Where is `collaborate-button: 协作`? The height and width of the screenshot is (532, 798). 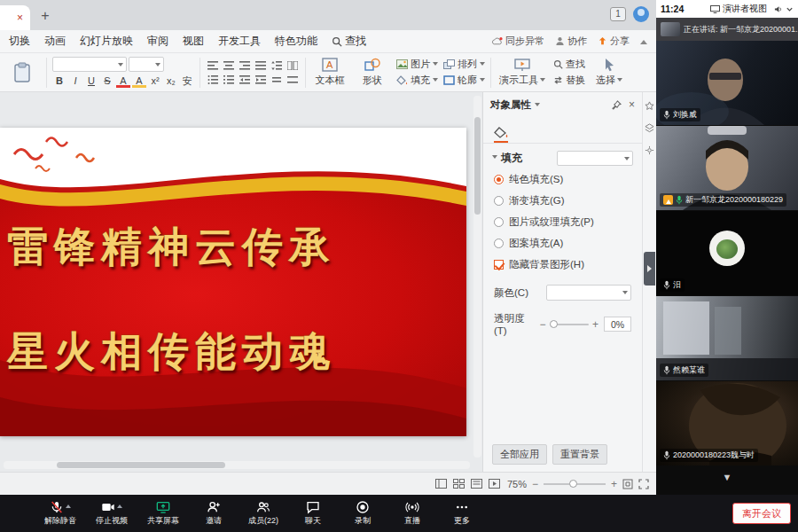 collaborate-button: 协作 is located at coordinates (571, 41).